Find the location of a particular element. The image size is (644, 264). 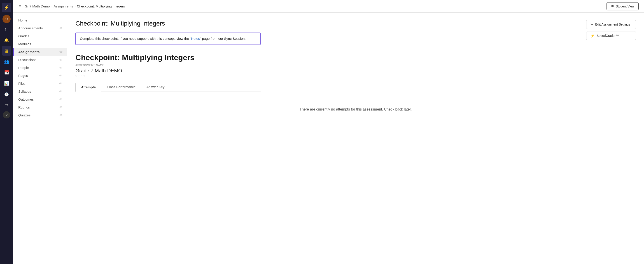

lightning-icon: ⚡ is located at coordinates (6, 8).